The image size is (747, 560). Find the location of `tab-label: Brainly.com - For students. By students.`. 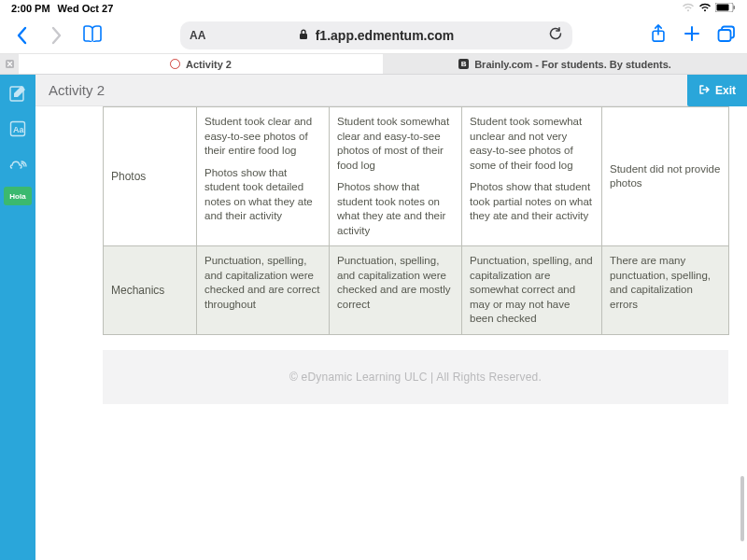

tab-label: Brainly.com - For students. By students. is located at coordinates (573, 64).